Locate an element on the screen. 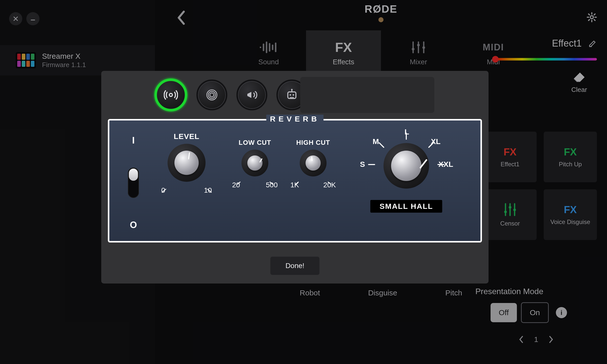  size-knob is located at coordinates (406, 166).